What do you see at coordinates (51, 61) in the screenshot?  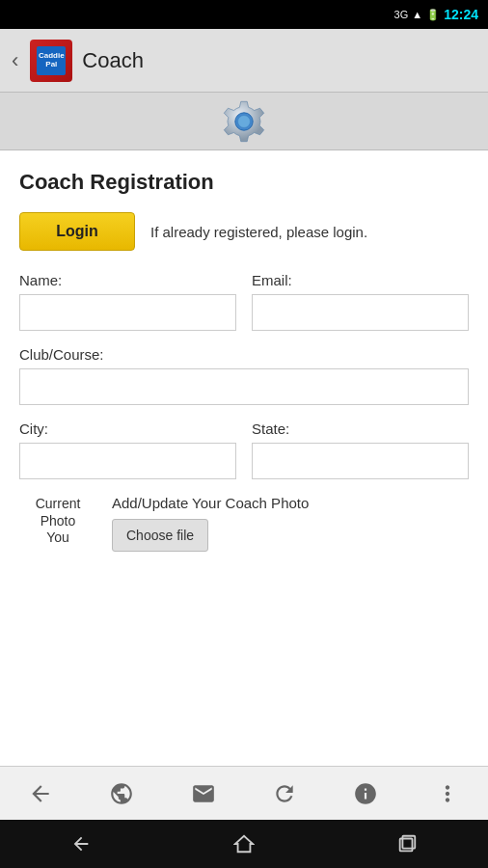 I see `app-logo: CaddiePal` at bounding box center [51, 61].